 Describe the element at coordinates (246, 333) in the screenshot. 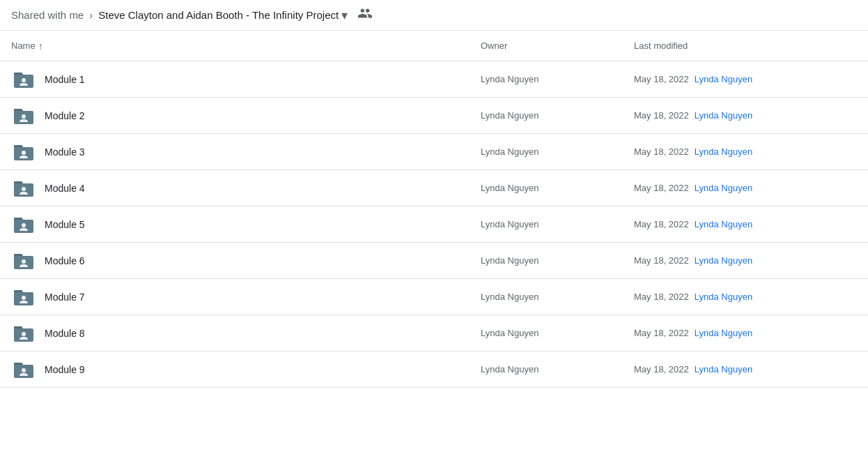

I see `cell-name: Module 8` at that location.